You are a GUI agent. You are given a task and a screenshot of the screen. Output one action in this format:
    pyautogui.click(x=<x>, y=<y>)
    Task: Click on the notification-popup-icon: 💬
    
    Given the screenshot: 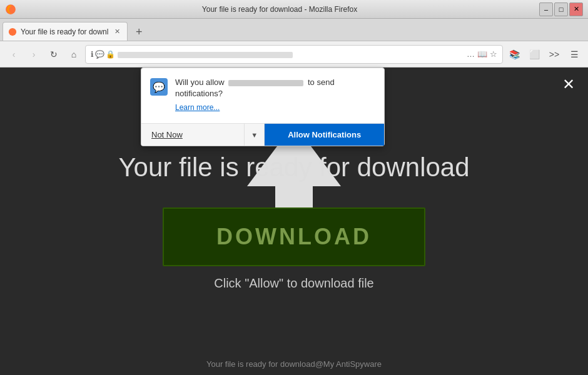 What is the action you would take?
    pyautogui.click(x=159, y=87)
    